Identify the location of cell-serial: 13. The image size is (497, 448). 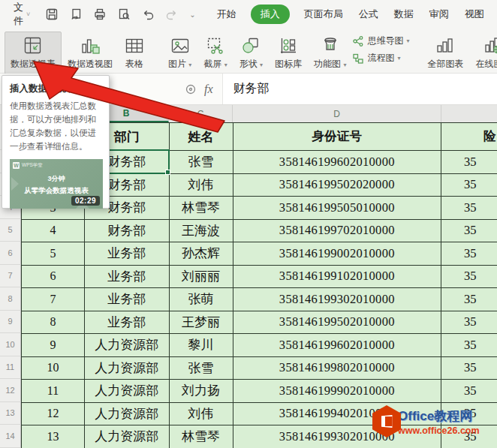
(53, 437).